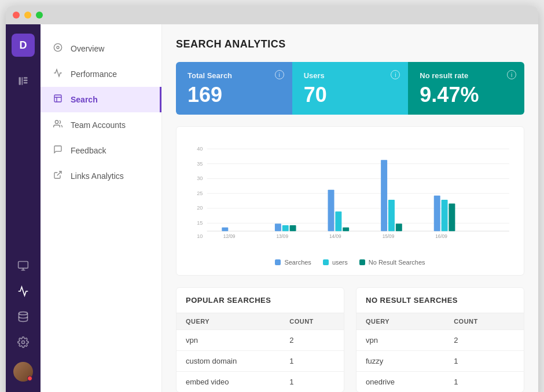  Describe the element at coordinates (400, 361) in the screenshot. I see `no-result-query-2: fuzzy` at that location.